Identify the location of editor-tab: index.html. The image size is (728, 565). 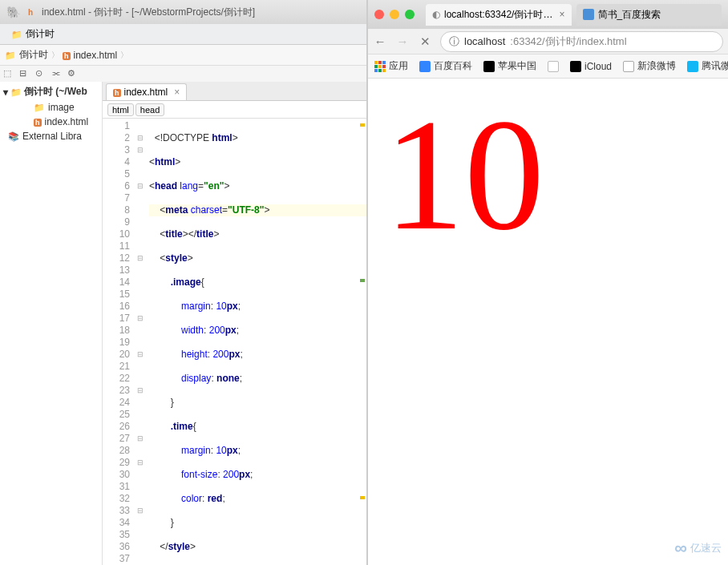
(146, 91).